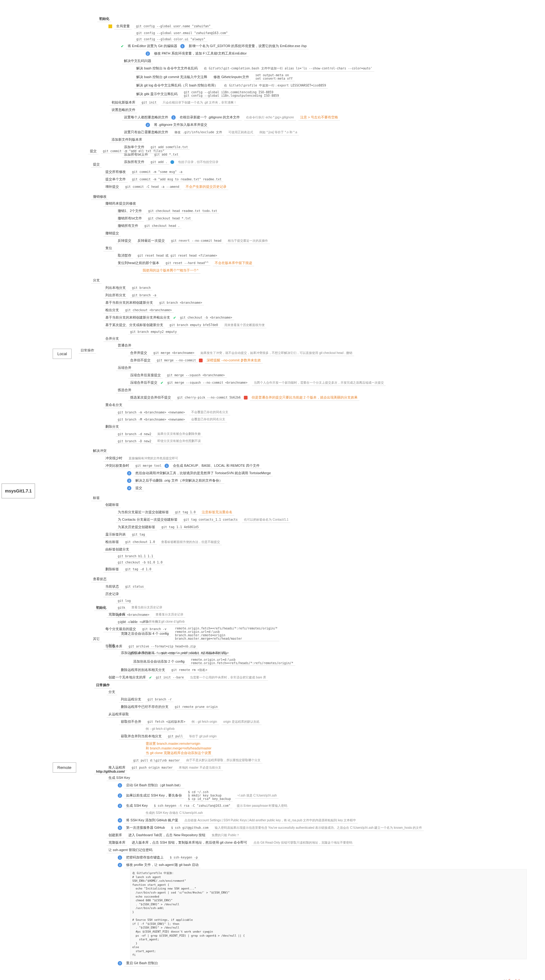  I want to click on root-node: msysGit1.7.1, so click(18, 491).